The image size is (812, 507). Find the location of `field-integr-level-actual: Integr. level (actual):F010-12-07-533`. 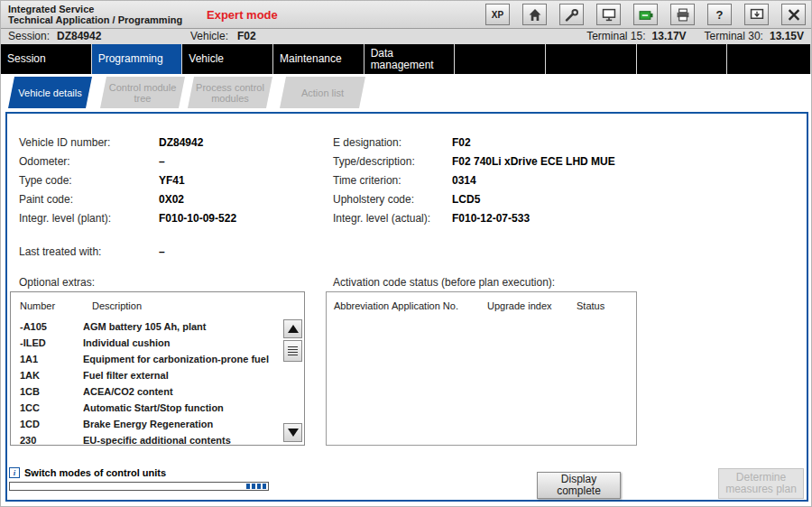

field-integr-level-actual: Integr. level (actual):F010-12-07-533 is located at coordinates (431, 218).